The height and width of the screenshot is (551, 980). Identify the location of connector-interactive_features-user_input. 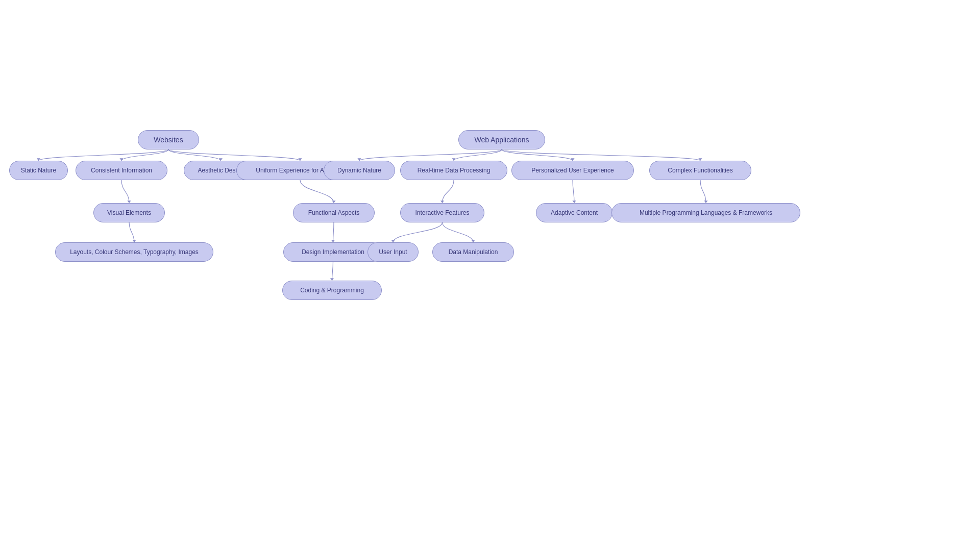
(418, 233).